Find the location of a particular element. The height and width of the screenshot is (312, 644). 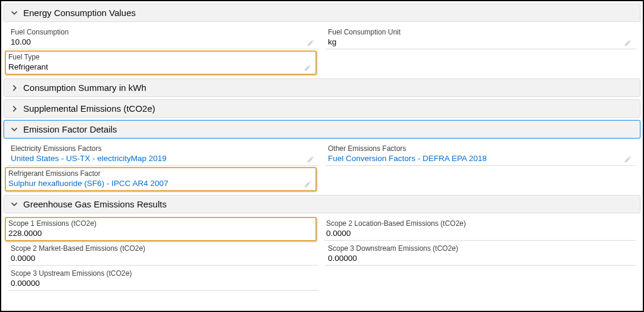

link-refrigerant-factor: Sulphur hexafluoride (SF6) - IPCC AR4 20… is located at coordinates (88, 183).